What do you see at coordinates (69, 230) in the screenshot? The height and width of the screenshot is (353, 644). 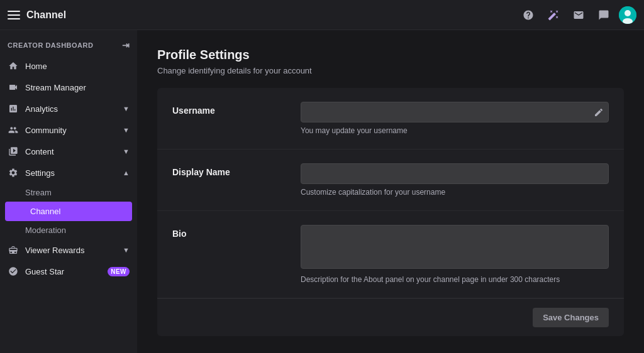 I see `sidebar-subitem-moderation: Moderation` at bounding box center [69, 230].